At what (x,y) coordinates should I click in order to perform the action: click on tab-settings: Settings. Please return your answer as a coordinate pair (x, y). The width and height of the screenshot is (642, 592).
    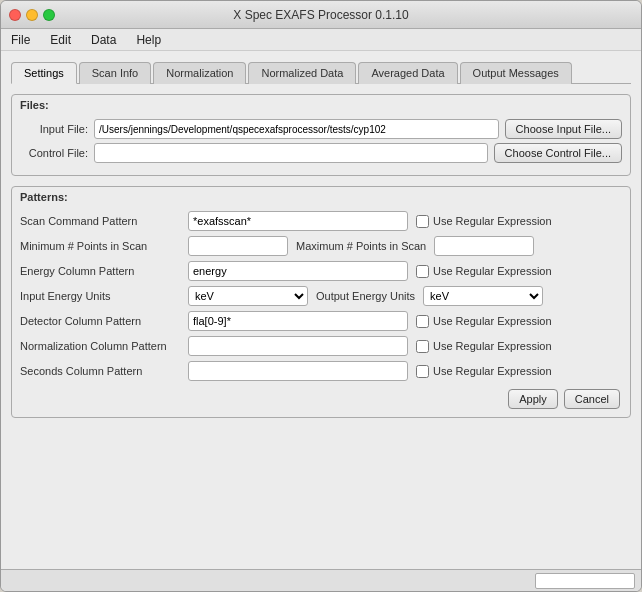
    Looking at the image, I should click on (44, 73).